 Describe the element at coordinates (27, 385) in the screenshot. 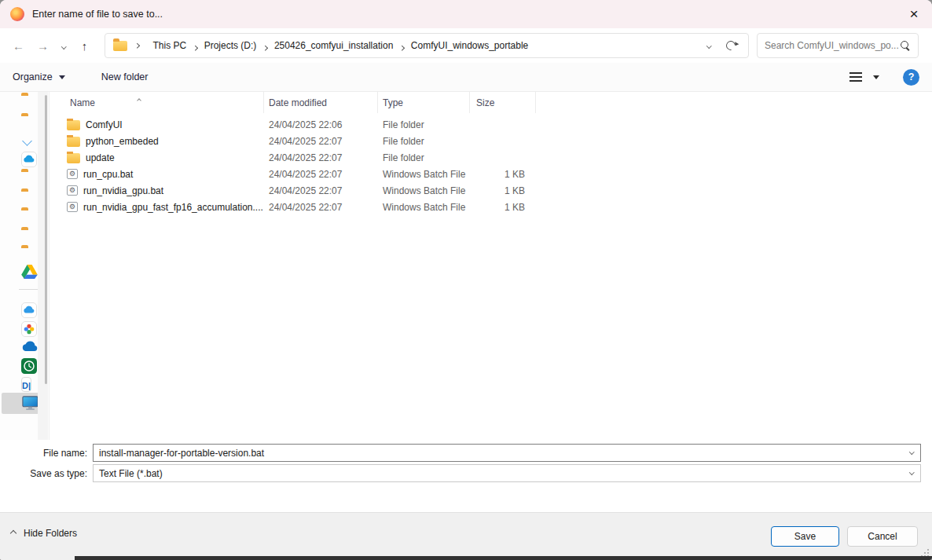

I see `docs-app-icon` at that location.